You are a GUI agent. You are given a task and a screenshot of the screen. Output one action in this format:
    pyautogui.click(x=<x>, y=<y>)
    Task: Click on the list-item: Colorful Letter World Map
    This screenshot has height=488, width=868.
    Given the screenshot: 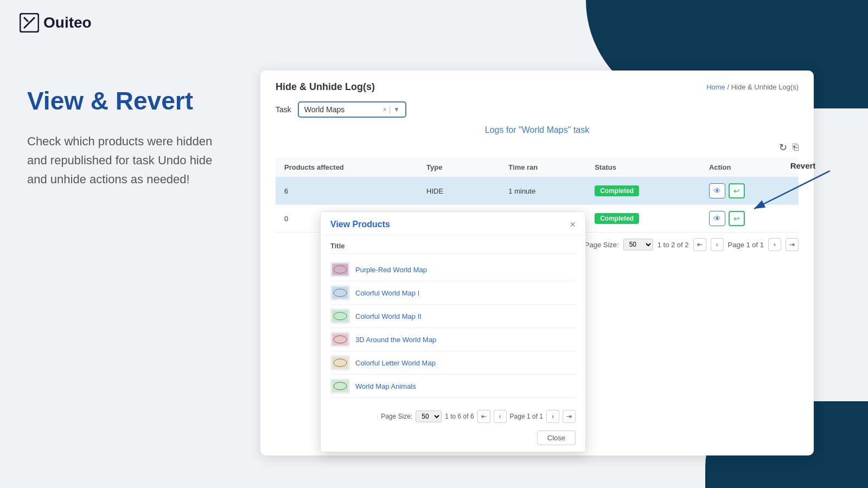 What is the action you would take?
    pyautogui.click(x=453, y=363)
    